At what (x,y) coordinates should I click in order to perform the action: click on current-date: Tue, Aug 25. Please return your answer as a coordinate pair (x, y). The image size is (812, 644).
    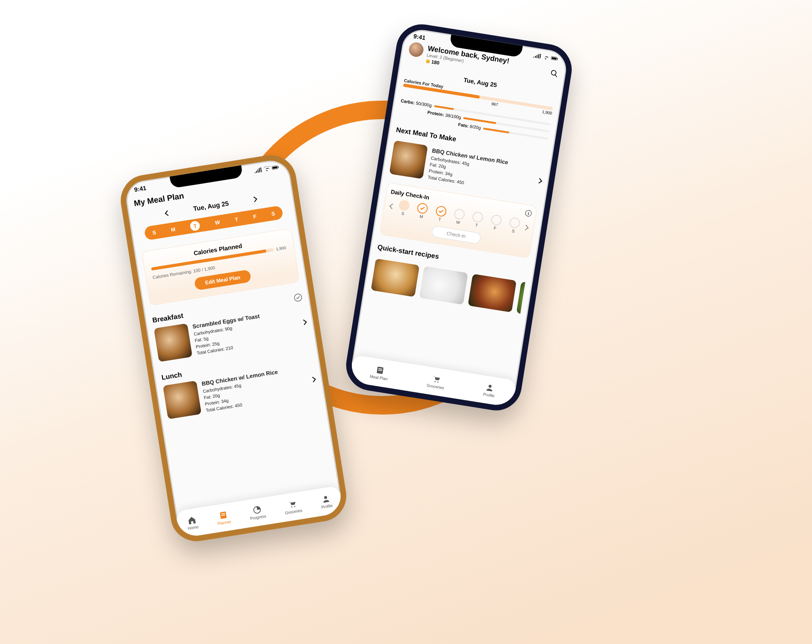
    Looking at the image, I should click on (211, 206).